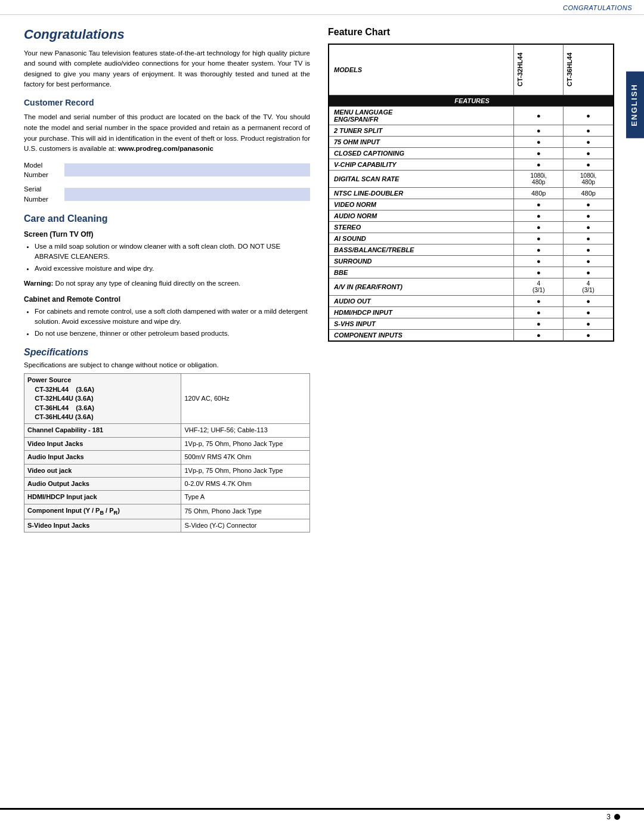  I want to click on features-header-cell: FEATURES, so click(471, 101).